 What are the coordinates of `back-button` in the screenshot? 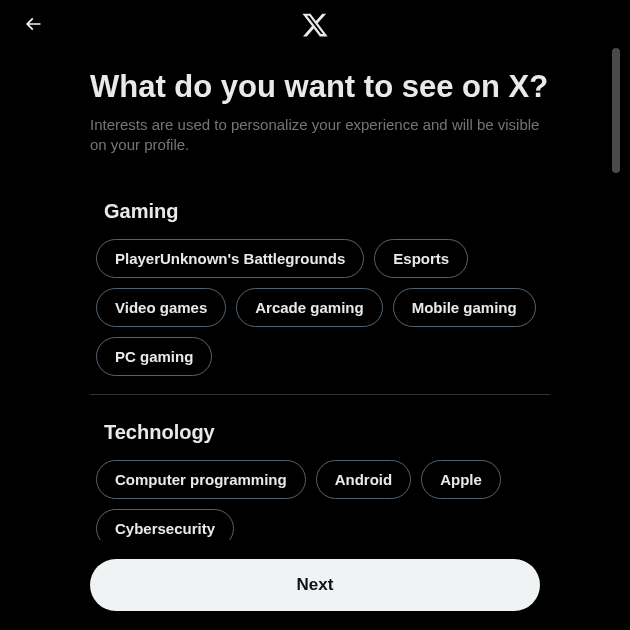 It's located at (33, 25).